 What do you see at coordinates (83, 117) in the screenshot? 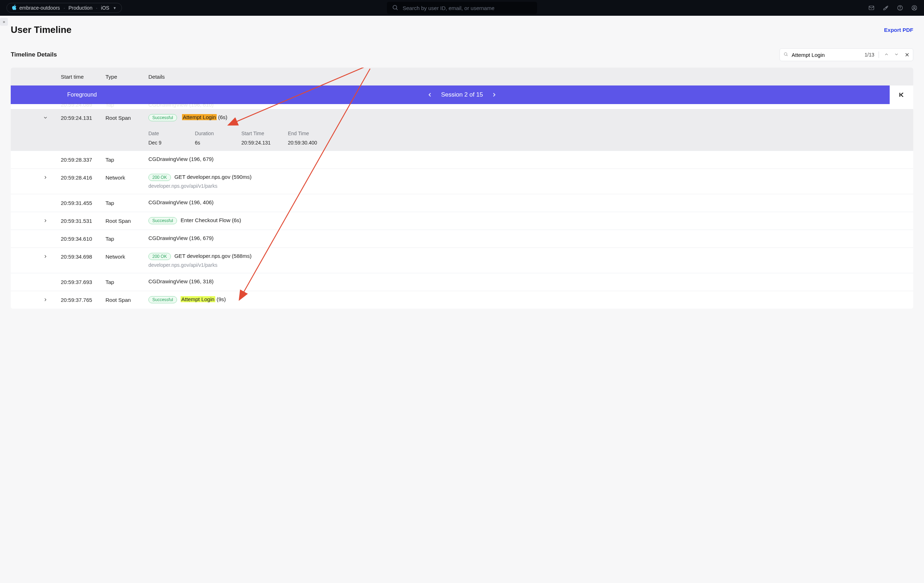
I see `row-time: 20:59:24.131` at bounding box center [83, 117].